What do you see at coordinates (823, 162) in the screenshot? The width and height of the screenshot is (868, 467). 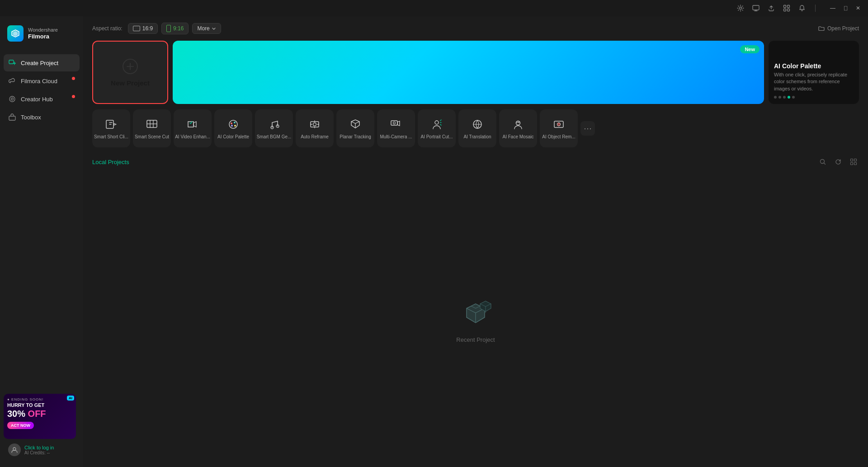 I see `search-icon` at bounding box center [823, 162].